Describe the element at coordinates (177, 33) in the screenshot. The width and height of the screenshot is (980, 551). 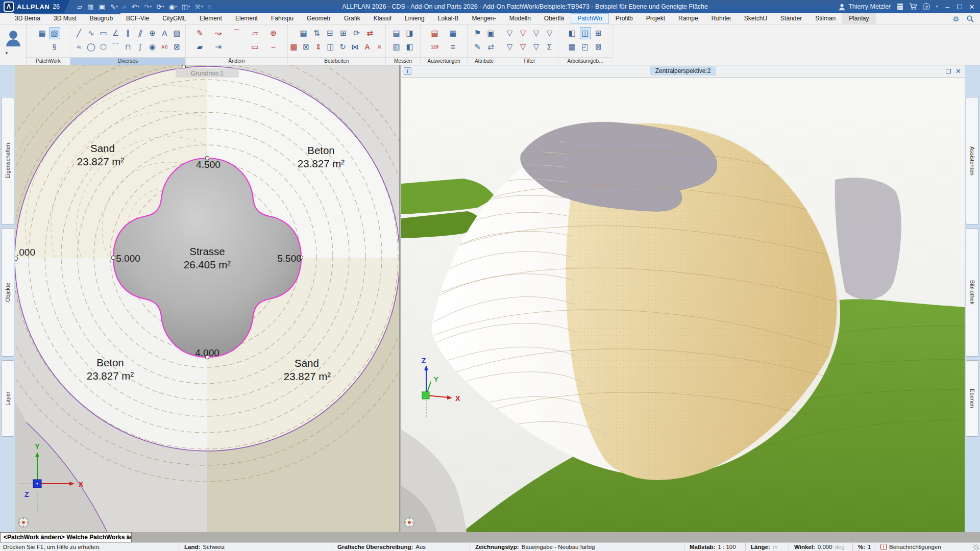
I see `hatch-icon: ▨` at that location.